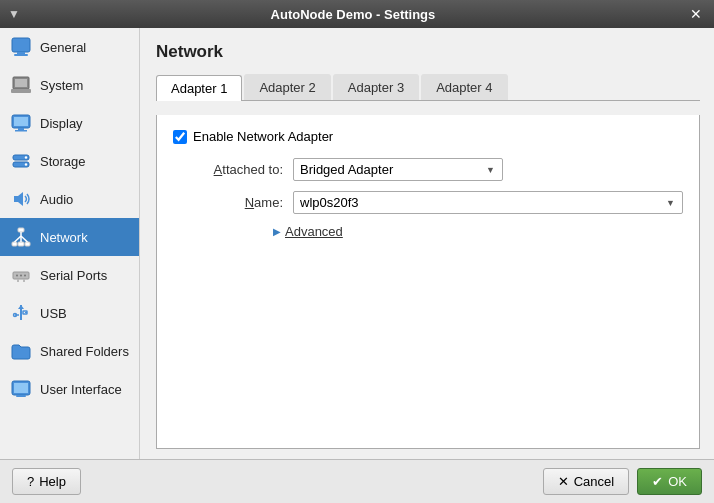 The height and width of the screenshot is (503, 714). I want to click on help-button: ? Help, so click(46, 482).